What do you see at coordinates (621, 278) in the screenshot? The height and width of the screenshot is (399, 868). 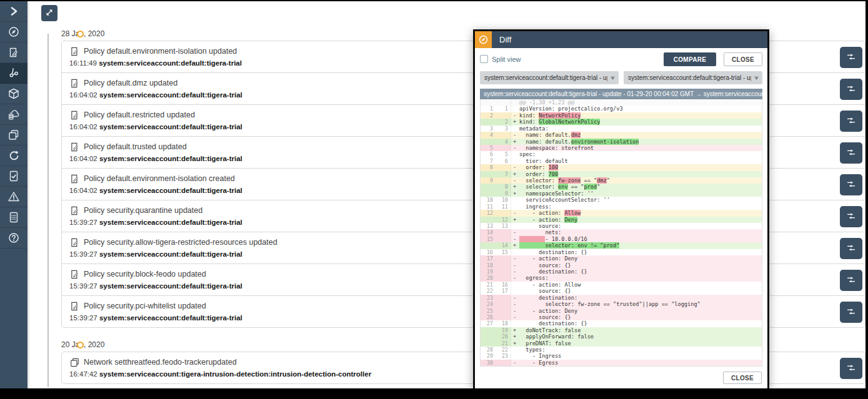 I see `diff-line: 20- egress:` at bounding box center [621, 278].